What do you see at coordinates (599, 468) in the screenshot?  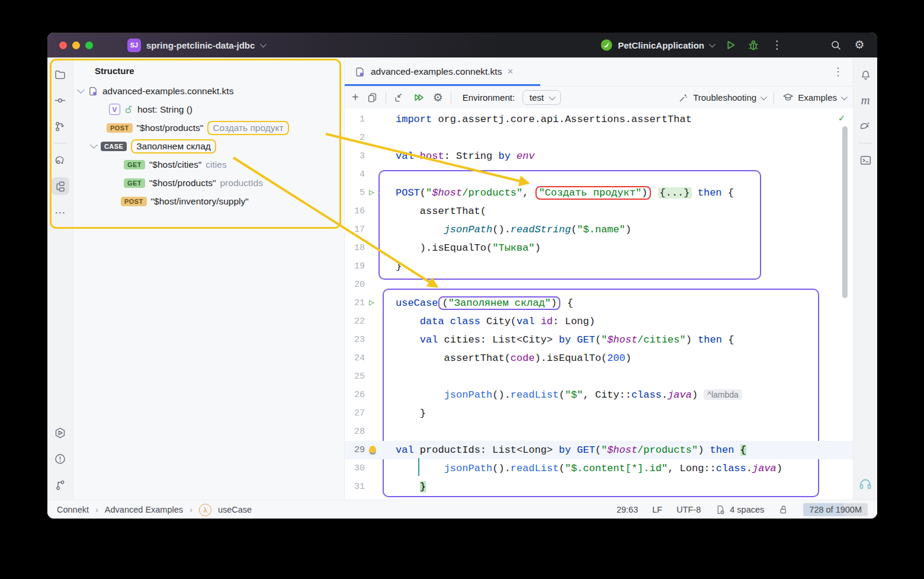 I see `code-line: 30 jsonPath().readList("$.content[*].id"…` at bounding box center [599, 468].